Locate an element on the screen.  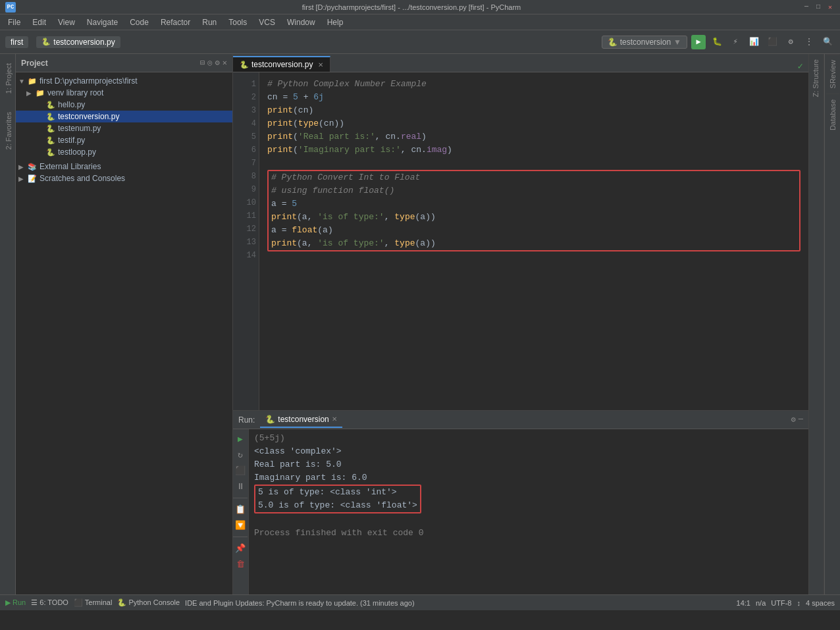
menu-item-help: Help is located at coordinates (336, 22).